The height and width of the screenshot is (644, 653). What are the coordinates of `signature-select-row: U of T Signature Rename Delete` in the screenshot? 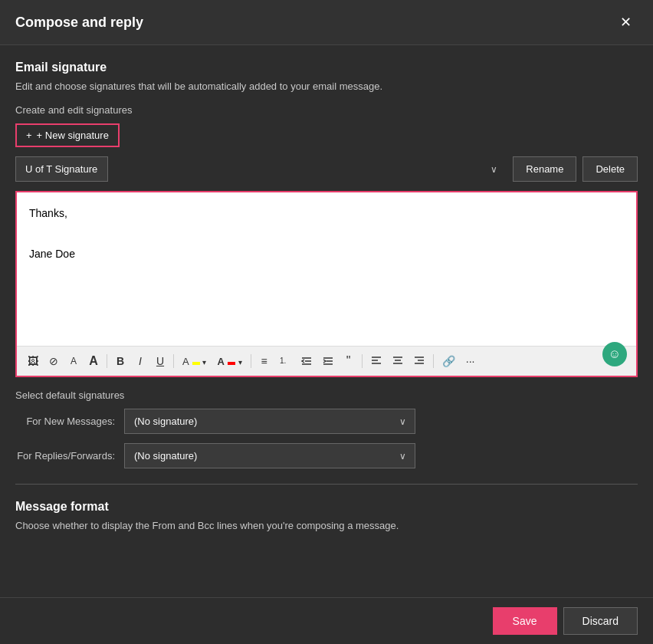 It's located at (326, 169).